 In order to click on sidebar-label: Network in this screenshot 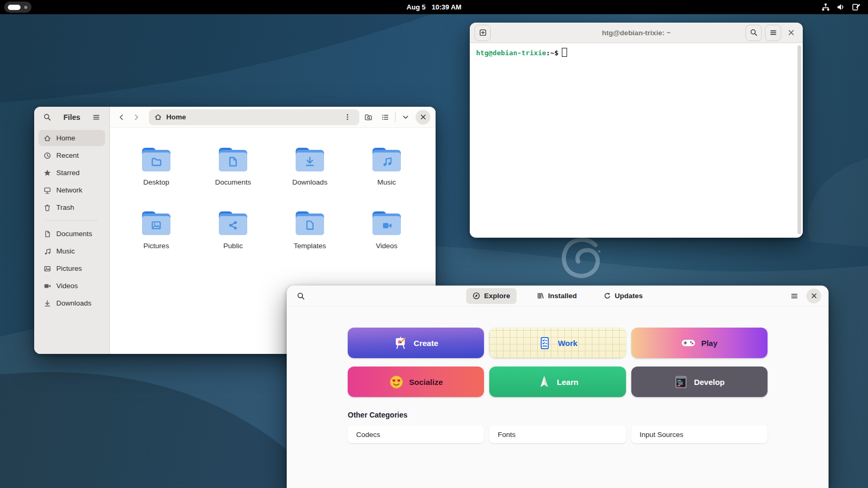, I will do `click(69, 190)`.